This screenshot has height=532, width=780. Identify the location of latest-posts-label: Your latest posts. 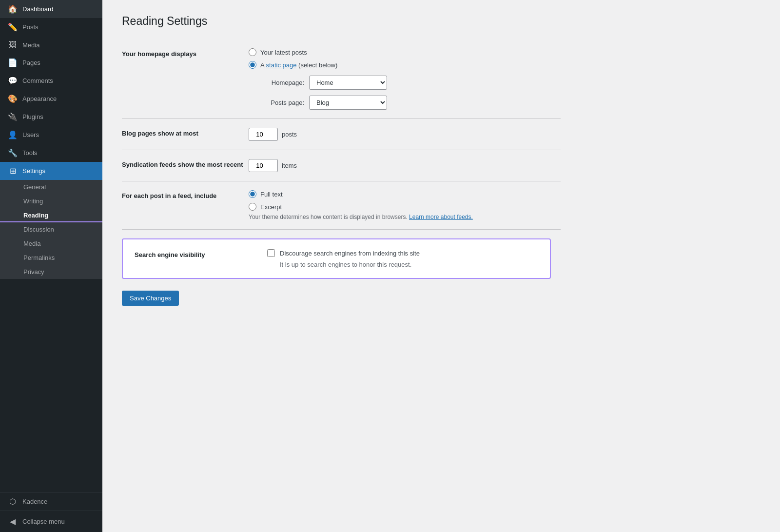
(284, 53).